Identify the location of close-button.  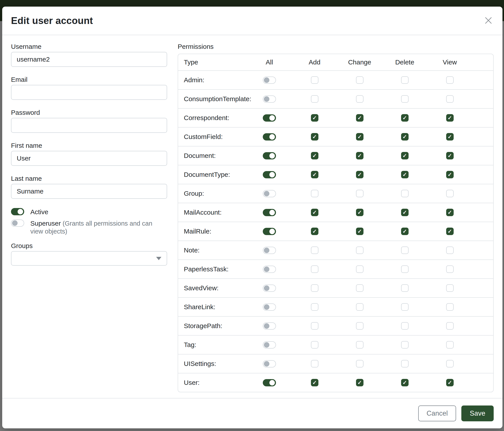
(488, 21).